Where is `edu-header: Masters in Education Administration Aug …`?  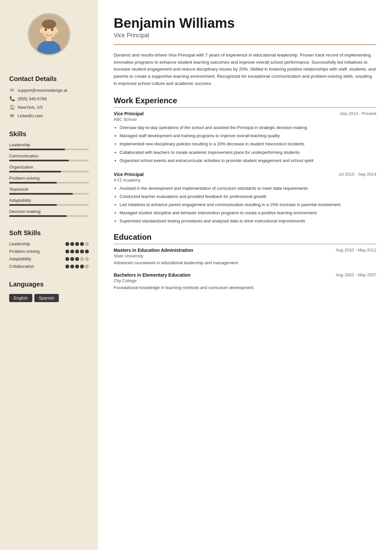 edu-header: Masters in Education Administration Aug … is located at coordinates (245, 250).